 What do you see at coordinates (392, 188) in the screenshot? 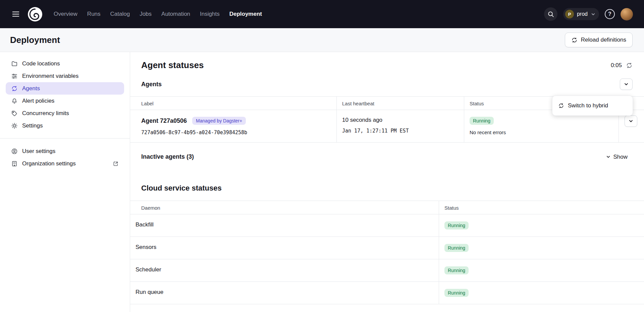
I see `cloud-services-title: Cloud service statuses` at bounding box center [392, 188].